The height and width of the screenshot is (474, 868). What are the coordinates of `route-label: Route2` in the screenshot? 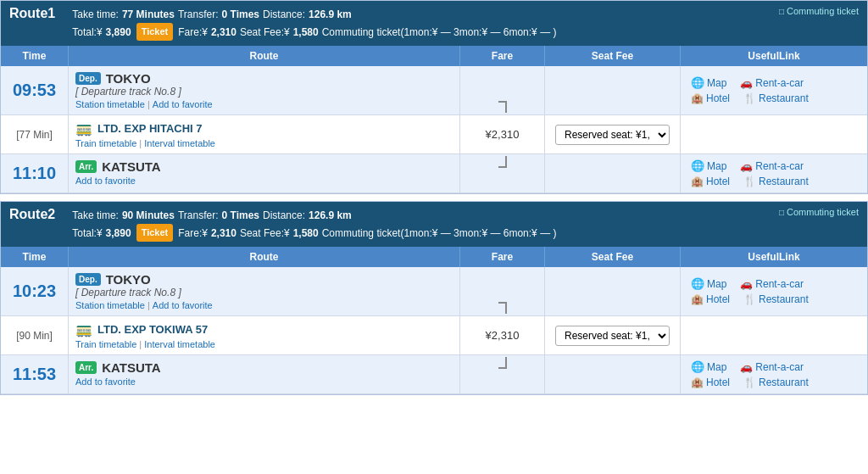 It's located at (32, 215).